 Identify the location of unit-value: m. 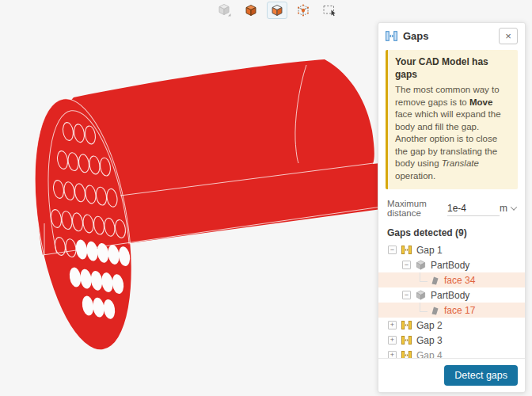
(504, 208).